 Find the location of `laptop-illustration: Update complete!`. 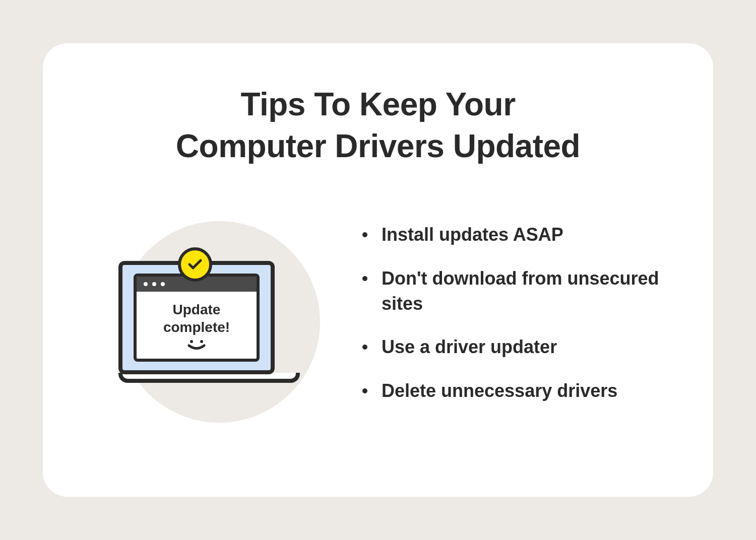

laptop-illustration: Update complete! is located at coordinates (209, 322).